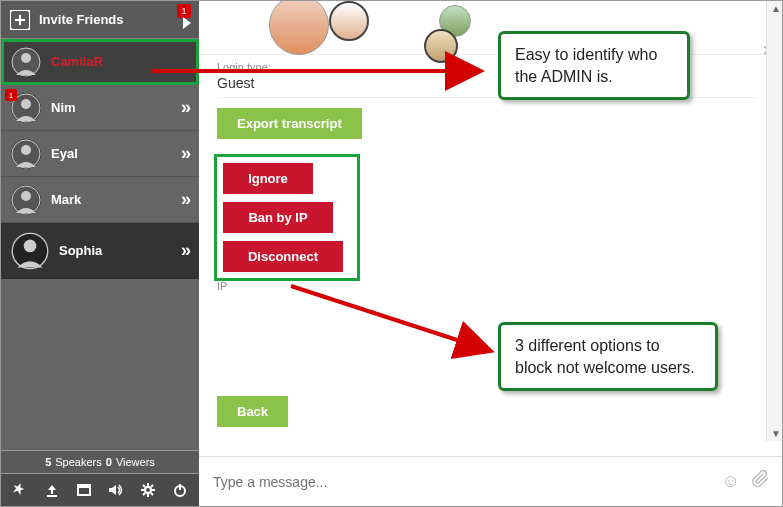 This screenshot has height=507, width=783. Describe the element at coordinates (774, 221) in the screenshot. I see `scrollbar: ▲ ▼` at that location.